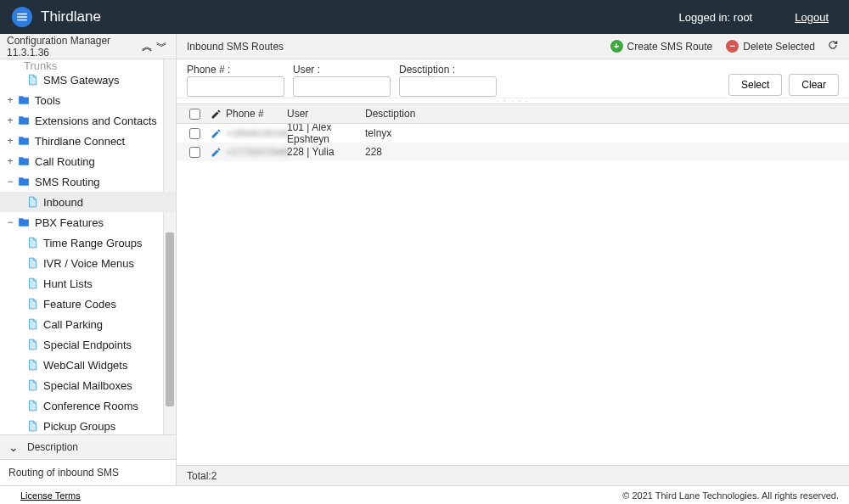 Image resolution: width=849 pixels, height=504 pixels. Describe the element at coordinates (82, 80) in the screenshot. I see `nav-item-label: SMS Gateways` at that location.